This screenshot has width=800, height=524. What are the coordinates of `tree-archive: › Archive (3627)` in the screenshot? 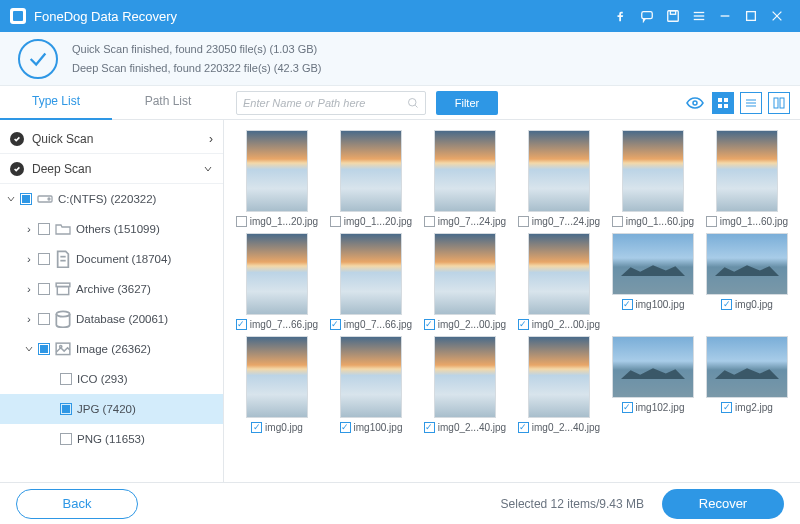 It's located at (112, 289).